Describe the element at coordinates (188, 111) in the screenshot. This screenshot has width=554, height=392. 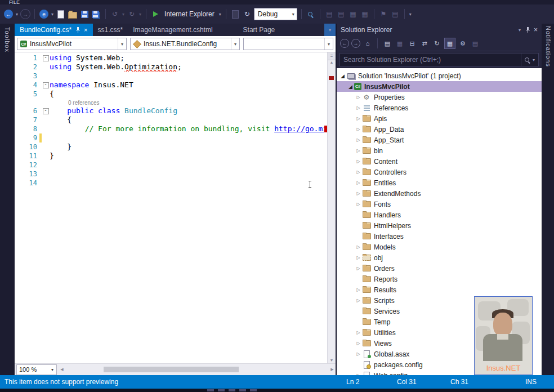
I see `code-text: public class BundleConfig` at that location.